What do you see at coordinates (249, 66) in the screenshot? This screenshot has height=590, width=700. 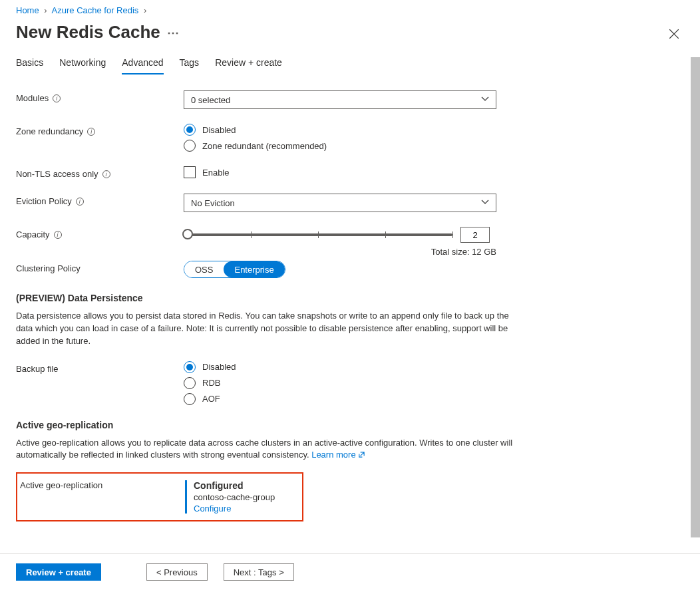 I see `tab-review: Review + create` at bounding box center [249, 66].